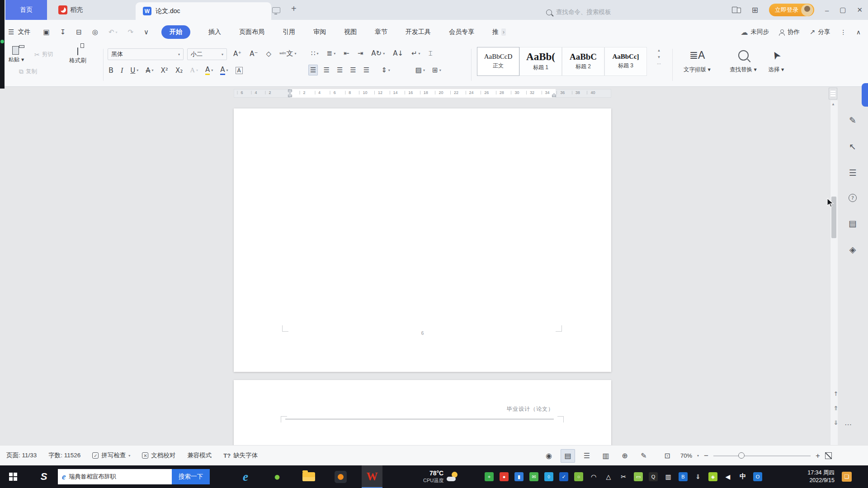 This screenshot has width=868, height=488. What do you see at coordinates (26, 10) in the screenshot?
I see `tab-home: 首页` at bounding box center [26, 10].